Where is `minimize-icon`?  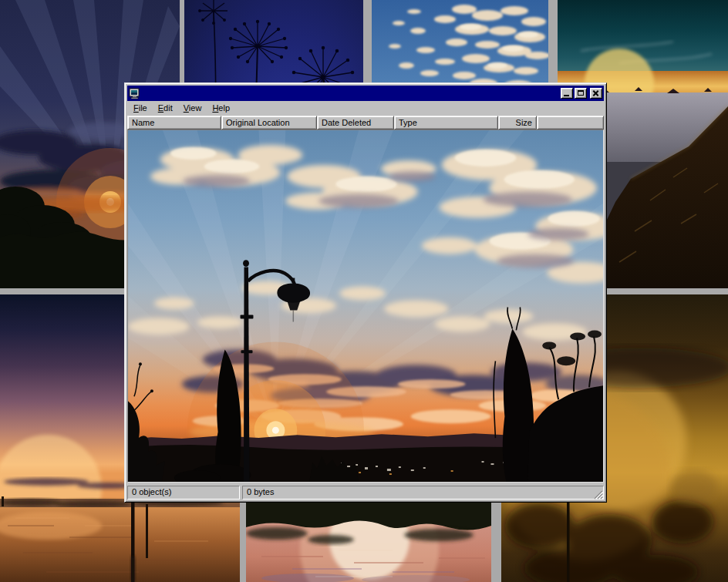 minimize-icon is located at coordinates (566, 96).